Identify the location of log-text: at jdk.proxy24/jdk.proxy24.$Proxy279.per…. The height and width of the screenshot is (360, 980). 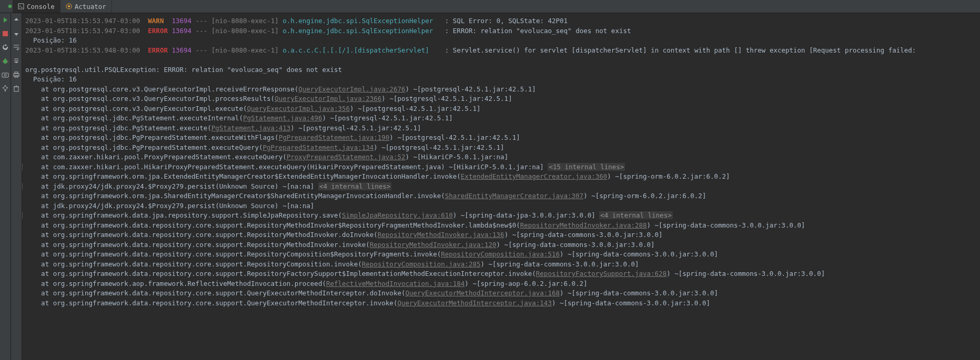
(169, 206).